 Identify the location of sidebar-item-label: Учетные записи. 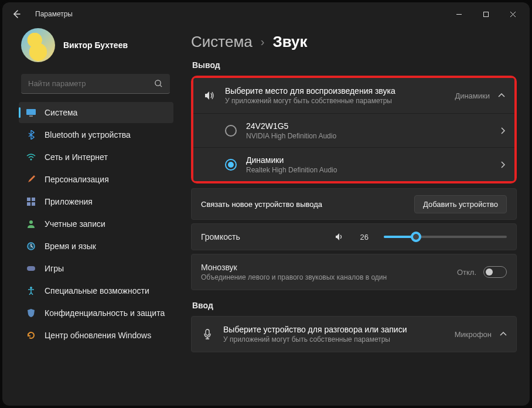
(75, 224).